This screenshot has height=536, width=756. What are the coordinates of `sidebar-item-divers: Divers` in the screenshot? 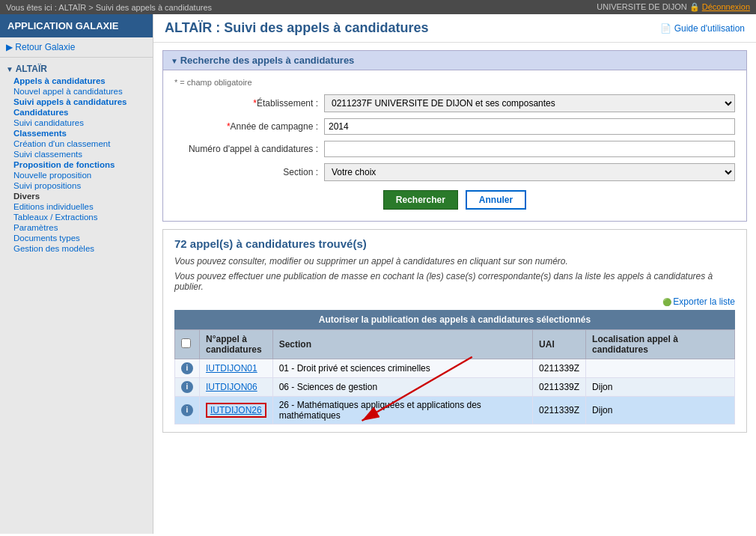 It's located at (76, 196).